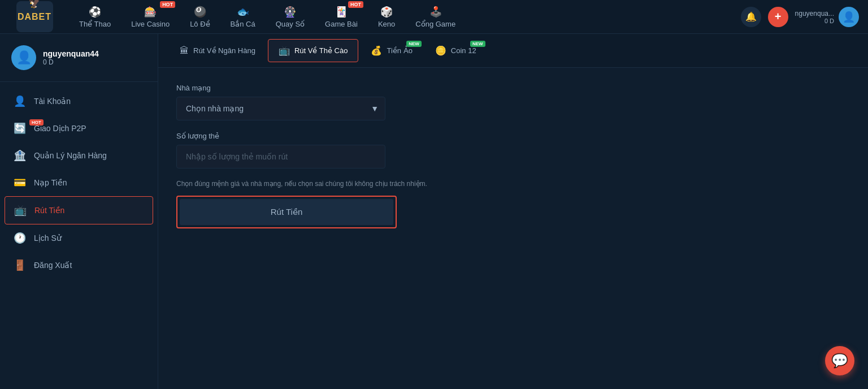  I want to click on user-info: nguyenqua... 0 D 👤, so click(827, 17).